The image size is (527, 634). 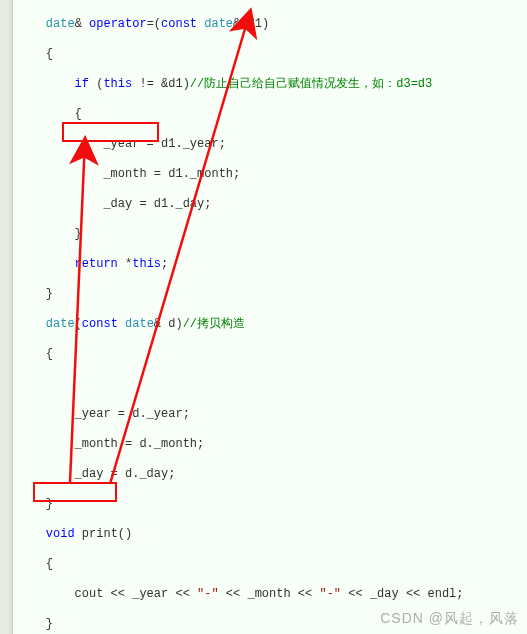 I want to click on t: *, so click(x=125, y=264).